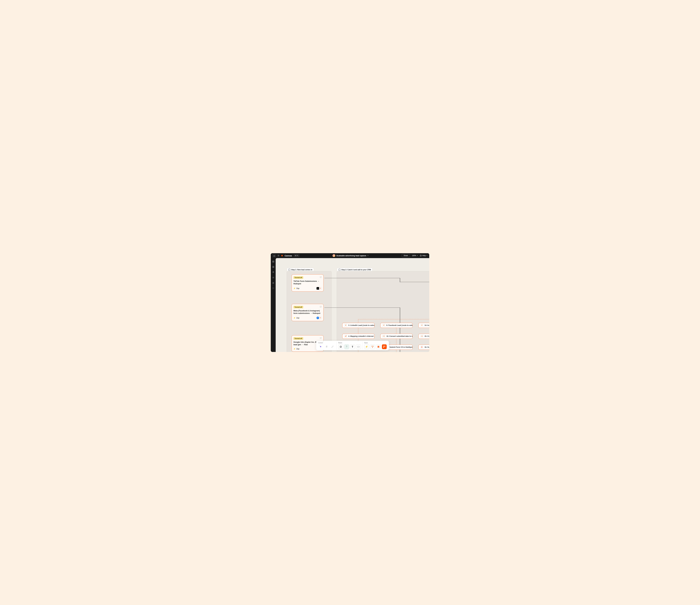  I want to click on app-icons: f ⚙, so click(319, 318).